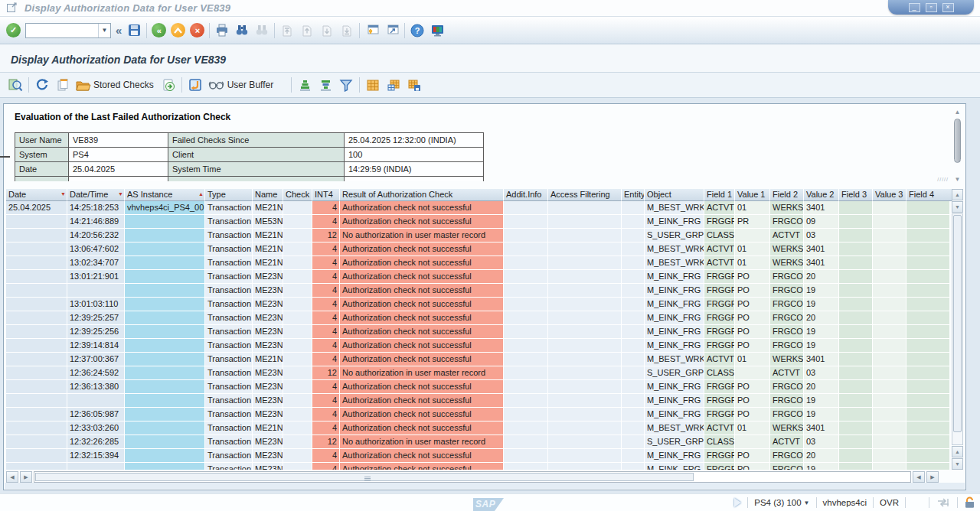  I want to click on grid-horizontal-scrollbar: ◀ ▶ ◀ ▶, so click(478, 477).